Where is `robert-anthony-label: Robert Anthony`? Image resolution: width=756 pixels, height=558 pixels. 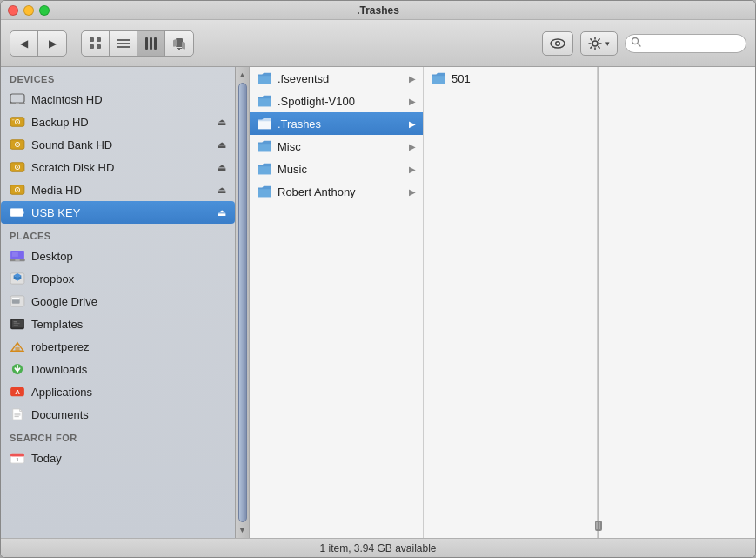 robert-anthony-label: Robert Anthony is located at coordinates (341, 192).